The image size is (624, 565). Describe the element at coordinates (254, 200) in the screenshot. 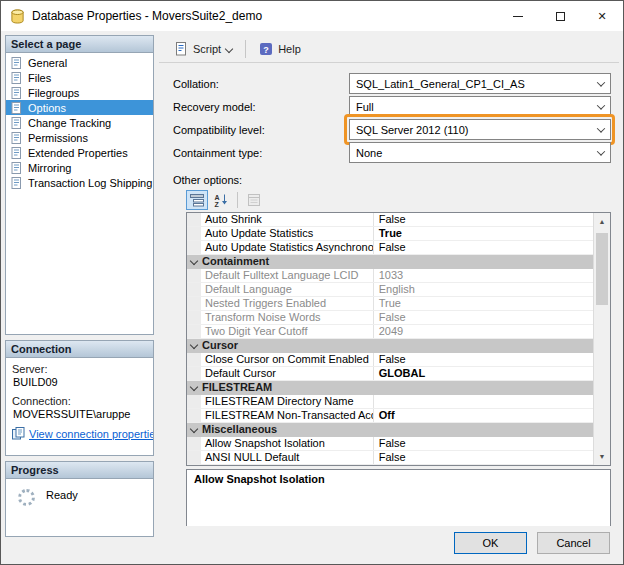

I see `property-pages-button` at that location.